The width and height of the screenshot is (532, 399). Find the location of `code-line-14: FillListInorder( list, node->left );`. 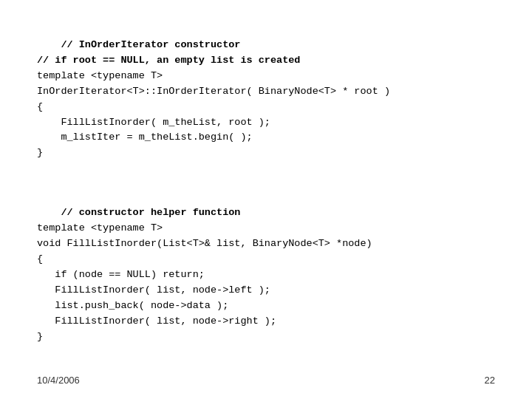

code-line-14: FillListInorder( list, node->left ); is located at coordinates (154, 290).